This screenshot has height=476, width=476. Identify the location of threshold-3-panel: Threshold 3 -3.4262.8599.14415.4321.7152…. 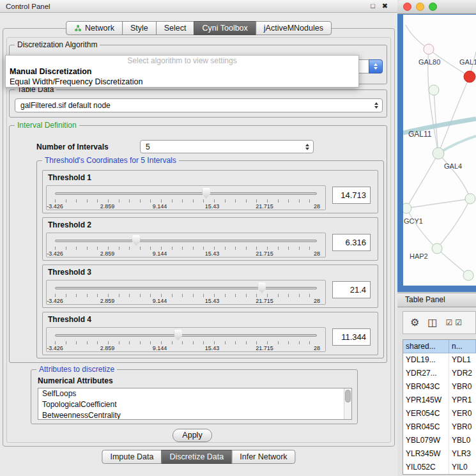
(210, 286).